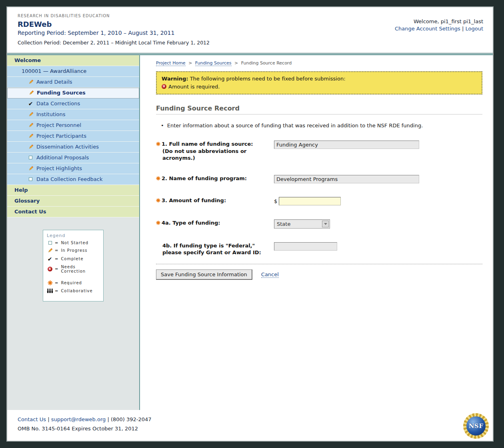 The image size is (504, 448). What do you see at coordinates (73, 71) in the screenshot?
I see `sidebar-item-award-alliance: 100001 — AwardAlliance` at bounding box center [73, 71].